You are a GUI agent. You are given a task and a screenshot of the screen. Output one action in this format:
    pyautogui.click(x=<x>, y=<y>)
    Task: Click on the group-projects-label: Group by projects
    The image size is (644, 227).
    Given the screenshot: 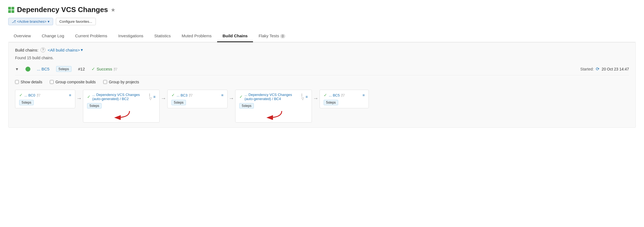 What is the action you would take?
    pyautogui.click(x=124, y=82)
    